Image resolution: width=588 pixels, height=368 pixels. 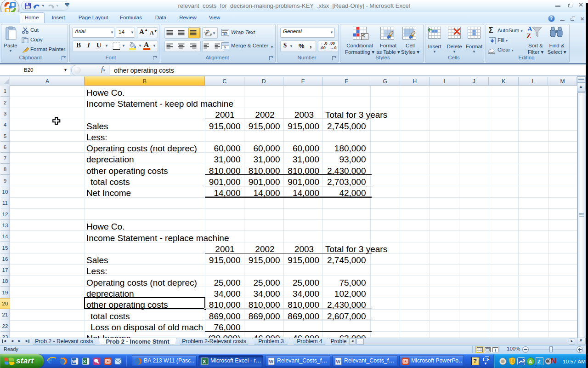 I want to click on svg-text: A, so click(x=530, y=362).